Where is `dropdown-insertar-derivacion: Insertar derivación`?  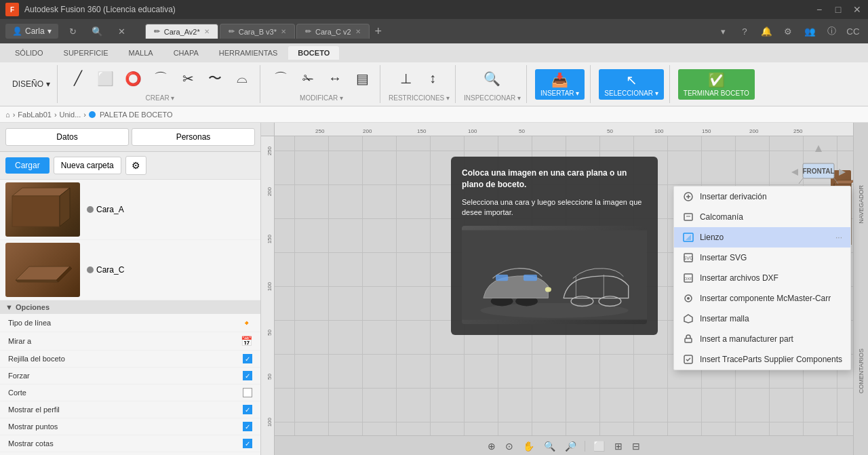 dropdown-insertar-derivacion: Insertar derivación is located at coordinates (762, 197).